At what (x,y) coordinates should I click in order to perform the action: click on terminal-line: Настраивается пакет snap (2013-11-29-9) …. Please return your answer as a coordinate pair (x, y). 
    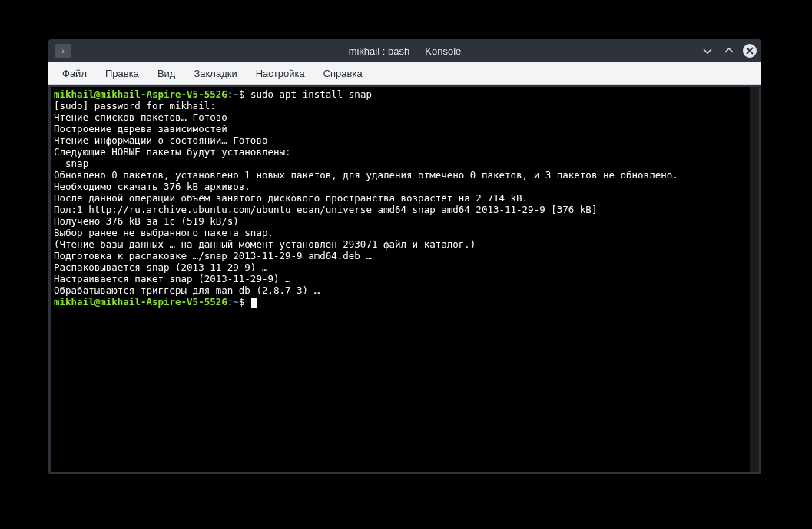
    Looking at the image, I should click on (172, 278).